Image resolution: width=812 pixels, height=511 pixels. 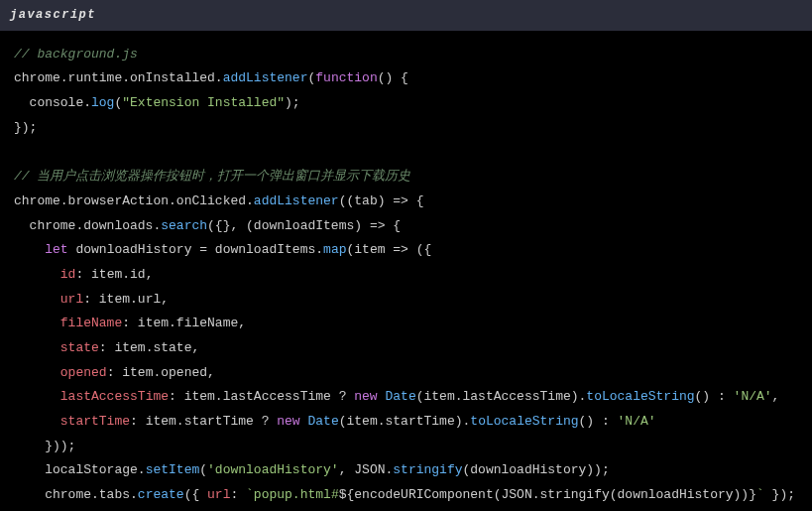 What do you see at coordinates (103, 103) in the screenshot?
I see `fn-call: log` at bounding box center [103, 103].